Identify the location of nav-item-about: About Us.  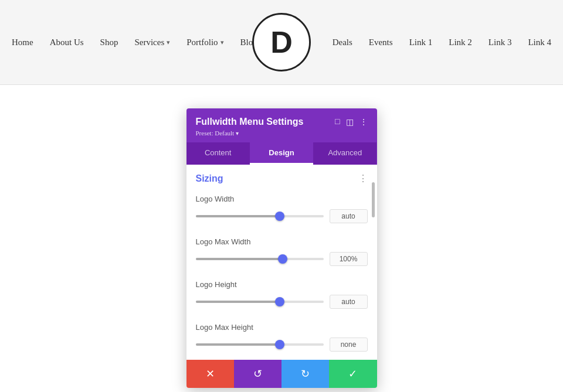
(67, 42).